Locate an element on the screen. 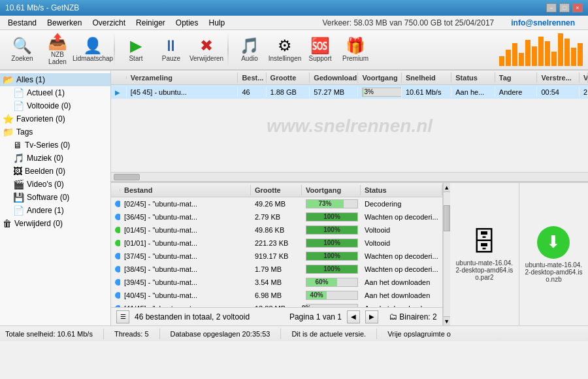  bar10 is located at coordinates (561, 50).